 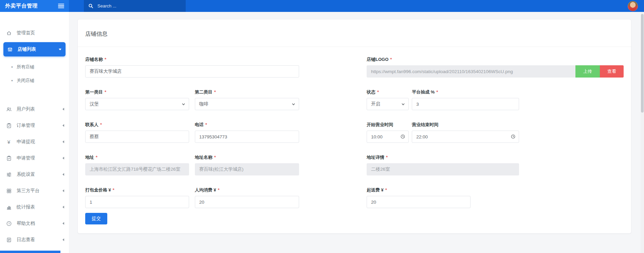 I want to click on sidebar-bottom-strip, so click(x=30, y=252).